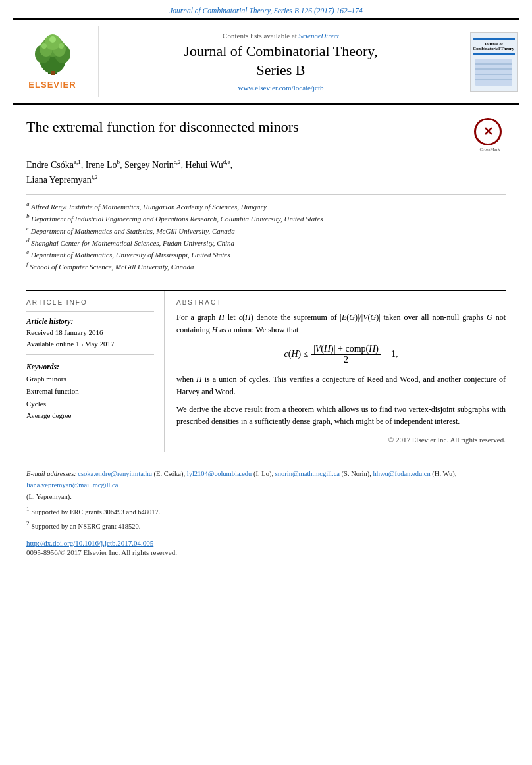  I want to click on top-citation: Journal of Combinatorial Theory, Series …, so click(266, 9).